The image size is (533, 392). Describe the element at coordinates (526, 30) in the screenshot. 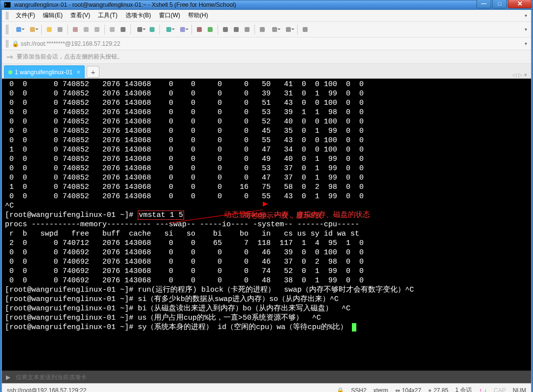

I see `toolbar-overflow: ▾` at that location.